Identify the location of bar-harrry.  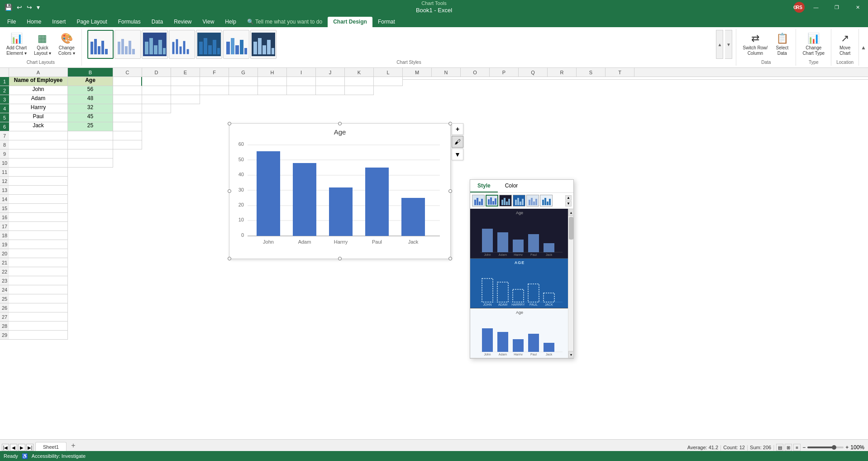
(341, 212).